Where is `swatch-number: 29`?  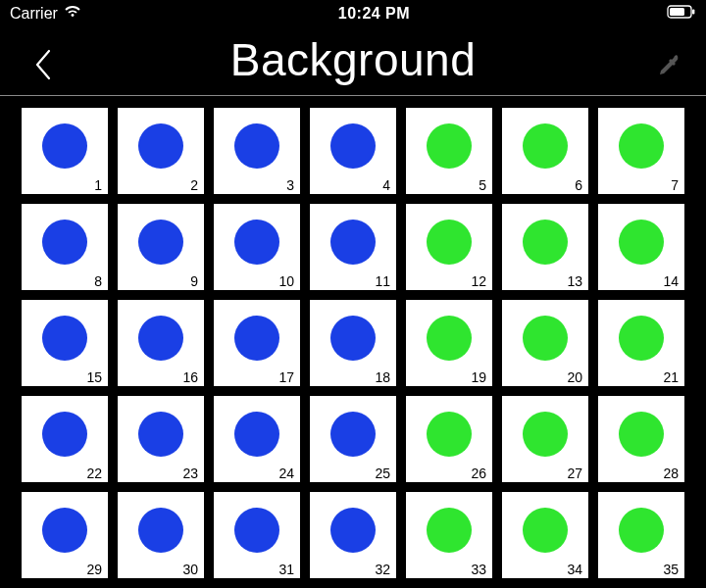
swatch-number: 29 is located at coordinates (94, 569).